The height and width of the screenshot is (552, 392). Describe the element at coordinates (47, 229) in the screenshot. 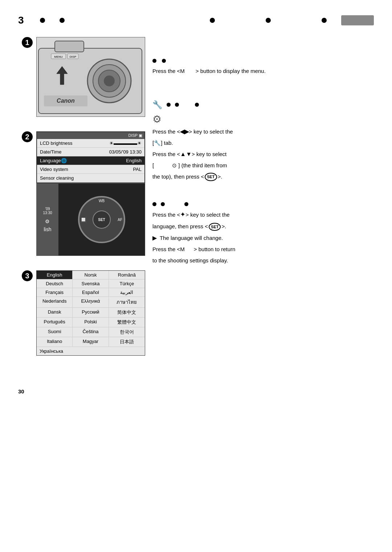

I see `icon-language-display: lish` at that location.